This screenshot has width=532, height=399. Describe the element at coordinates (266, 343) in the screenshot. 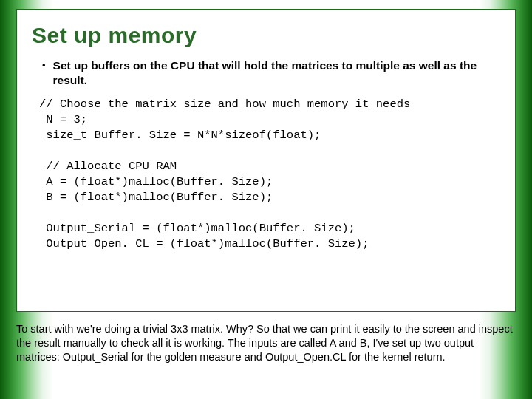

I see `presenter-notes: To start with we're doing a trivial 3x3 …` at that location.